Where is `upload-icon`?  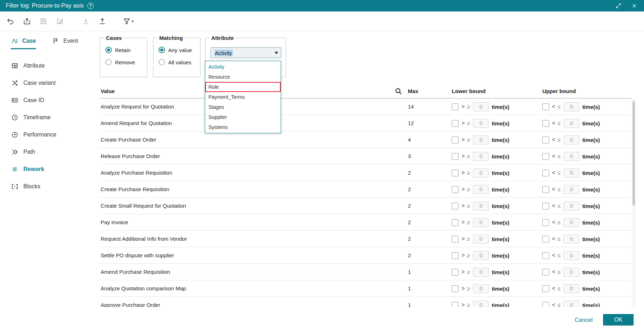
upload-icon is located at coordinates (102, 21).